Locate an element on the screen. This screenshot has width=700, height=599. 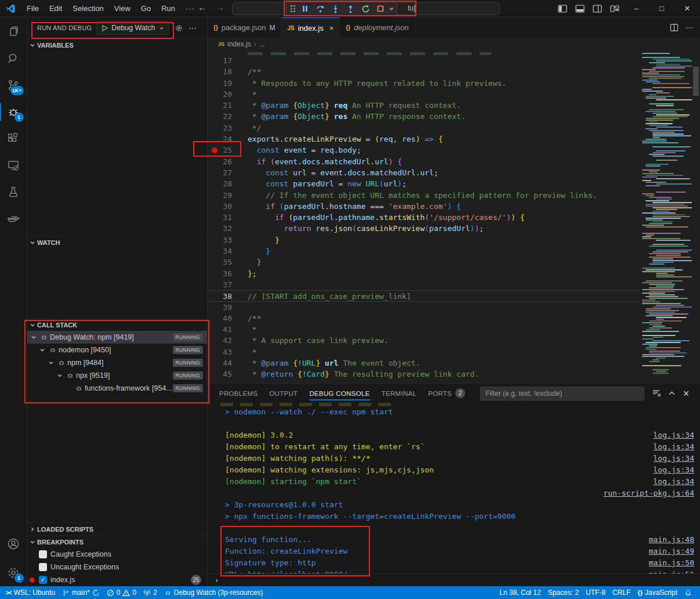
checkbox is located at coordinates (43, 554).